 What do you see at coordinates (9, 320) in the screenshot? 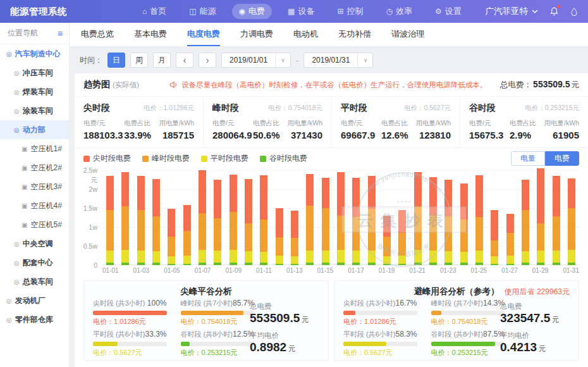
I see `pin-icon: ◎` at bounding box center [9, 320].